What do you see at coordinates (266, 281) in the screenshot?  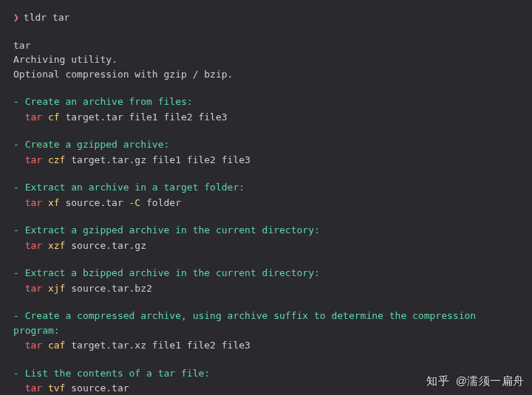 I see `tldr-entry: - Extract a bzipped archive in the curre…` at bounding box center [266, 281].